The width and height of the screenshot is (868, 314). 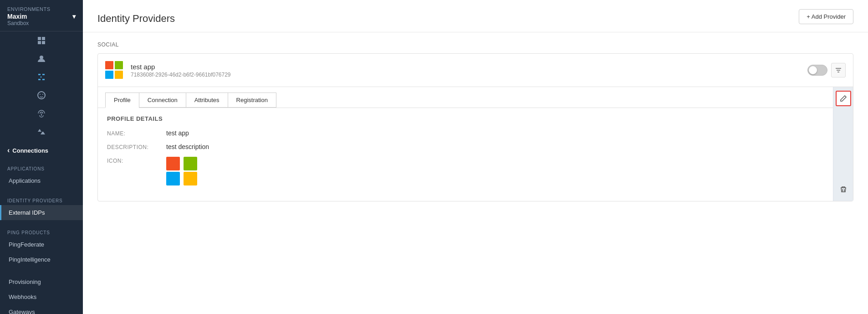 I want to click on logo-red-square, so click(x=109, y=65).